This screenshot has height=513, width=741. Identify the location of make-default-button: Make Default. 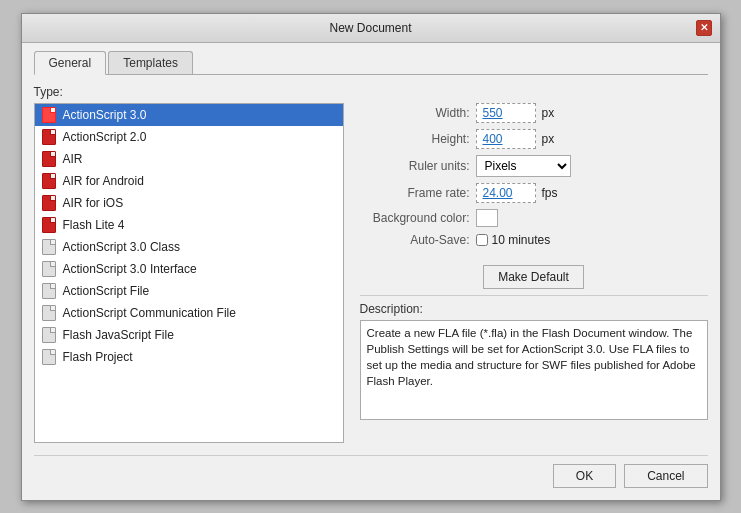
(534, 277).